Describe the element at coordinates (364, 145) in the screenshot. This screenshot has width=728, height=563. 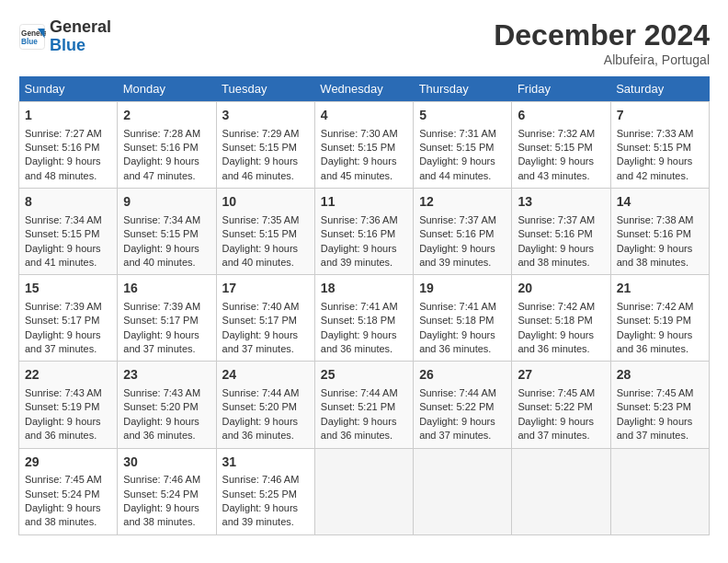
I see `calendar-week-row: 1Sunrise: 7:27 AMSunset: 5:16 PMDaylight…` at that location.